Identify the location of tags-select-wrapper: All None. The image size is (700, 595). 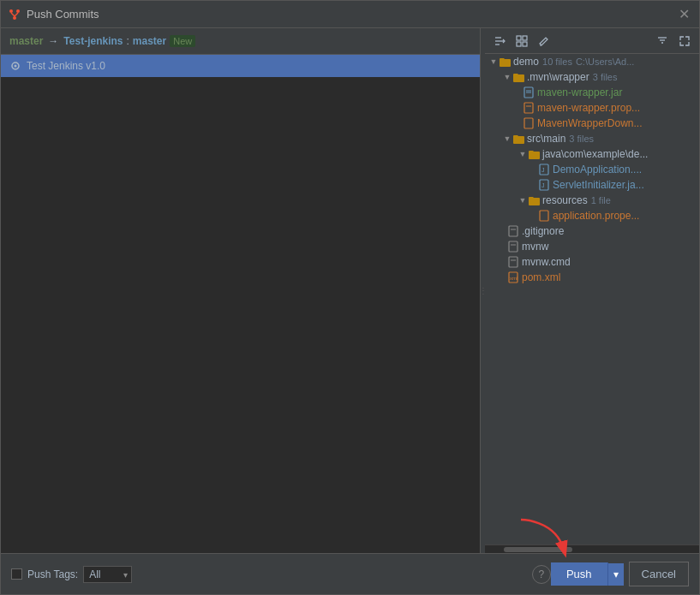
(108, 574).